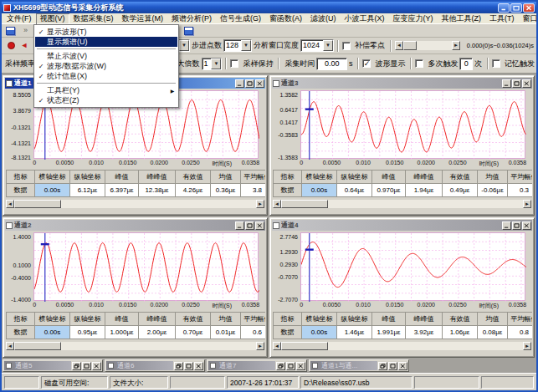 This screenshot has height=392, width=538. I want to click on minimized-window-titlebar: 通道7, so click(242, 366).